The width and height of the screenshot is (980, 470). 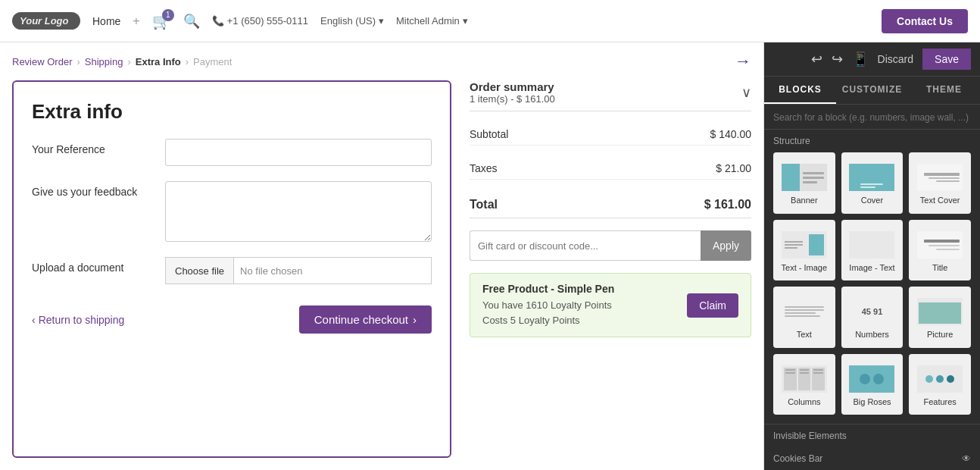 What do you see at coordinates (136, 21) in the screenshot?
I see `nav-plus-icon: +` at bounding box center [136, 21].